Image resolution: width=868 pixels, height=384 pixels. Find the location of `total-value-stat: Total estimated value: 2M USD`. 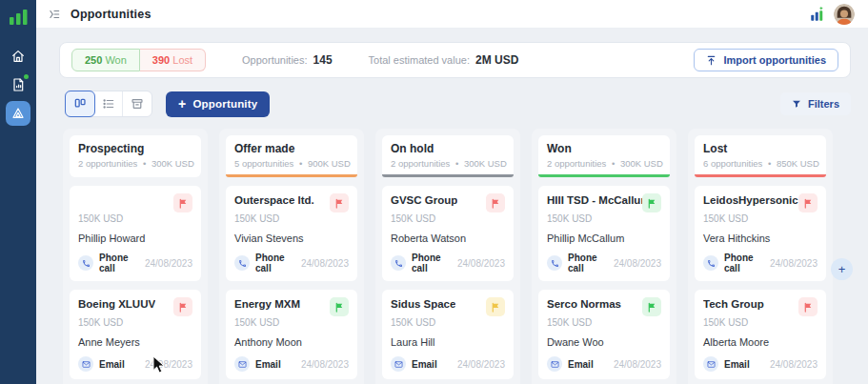

total-value-stat: Total estimated value: 2M USD is located at coordinates (444, 60).